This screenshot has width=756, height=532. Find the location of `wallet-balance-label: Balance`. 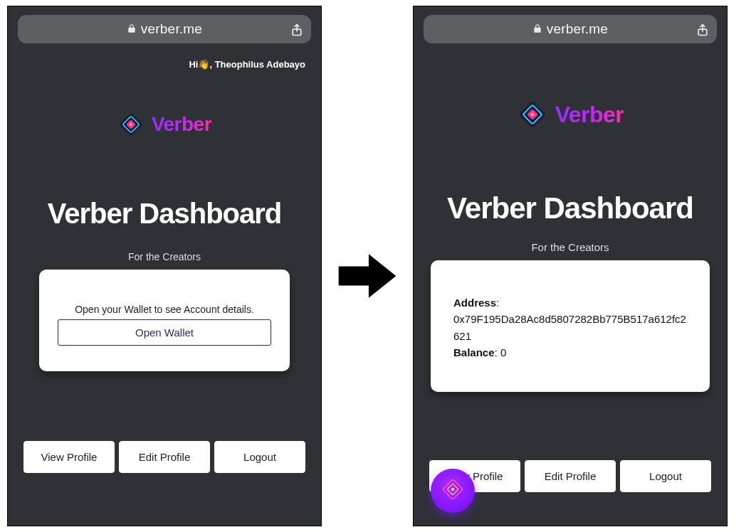

wallet-balance-label: Balance is located at coordinates (474, 353).